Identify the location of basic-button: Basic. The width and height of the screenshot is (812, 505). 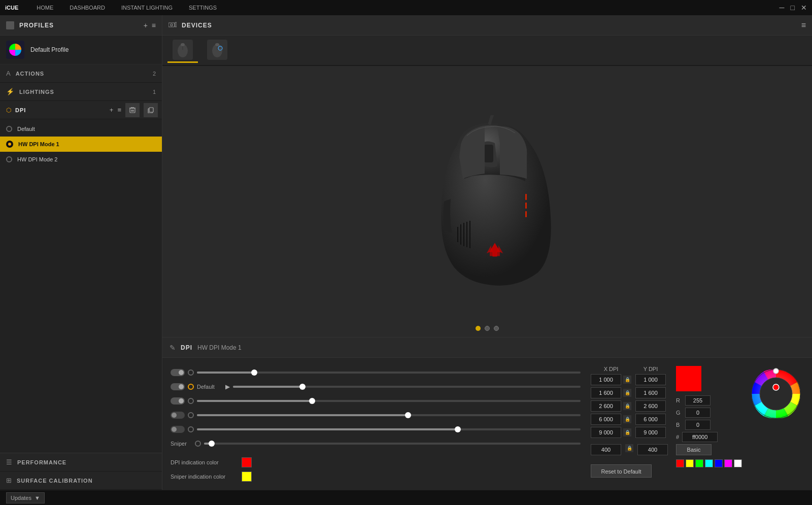
(694, 450).